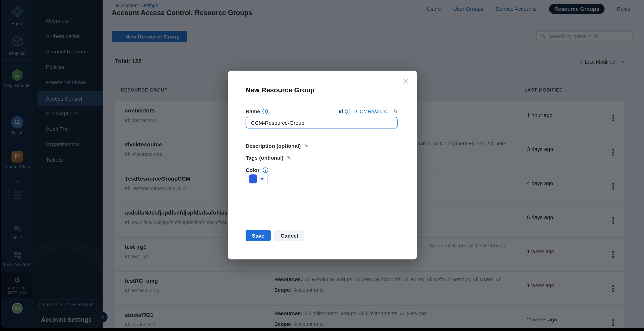  I want to click on cancel-button: Cancel, so click(290, 236).